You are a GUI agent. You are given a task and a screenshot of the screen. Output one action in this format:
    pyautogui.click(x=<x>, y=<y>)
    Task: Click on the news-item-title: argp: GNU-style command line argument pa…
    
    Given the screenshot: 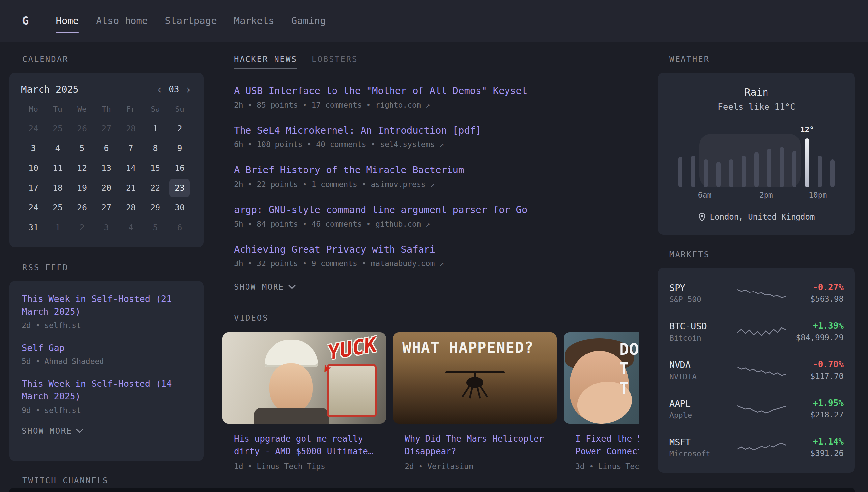 What is the action you would take?
    pyautogui.click(x=437, y=210)
    